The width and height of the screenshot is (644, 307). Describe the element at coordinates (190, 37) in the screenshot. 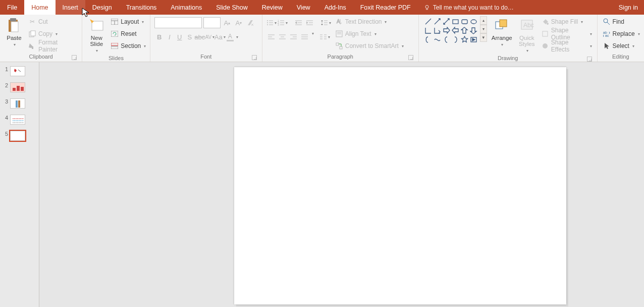

I see `shadow-button: S` at that location.